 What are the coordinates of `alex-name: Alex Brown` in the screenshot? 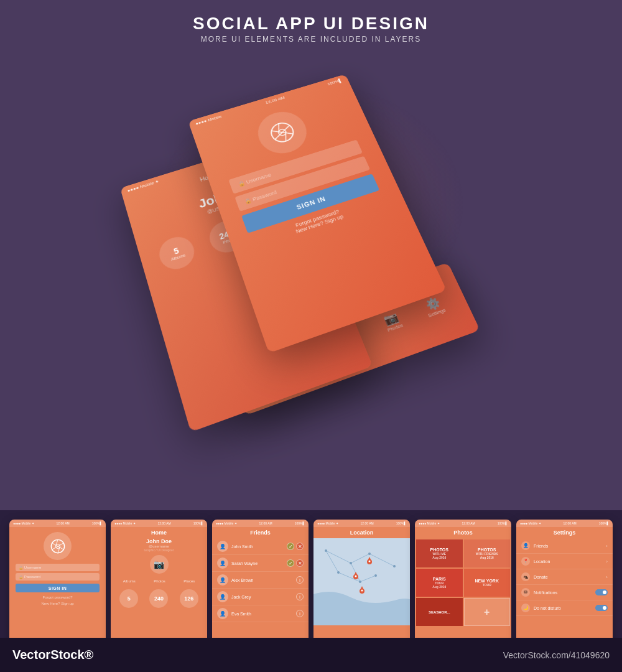 It's located at (264, 580).